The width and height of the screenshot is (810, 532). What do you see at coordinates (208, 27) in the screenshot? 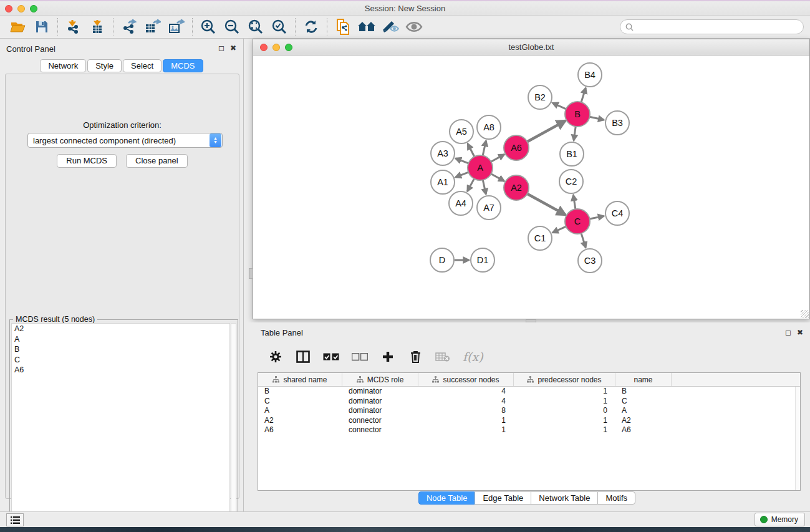
I see `zoom-in-button` at bounding box center [208, 27].